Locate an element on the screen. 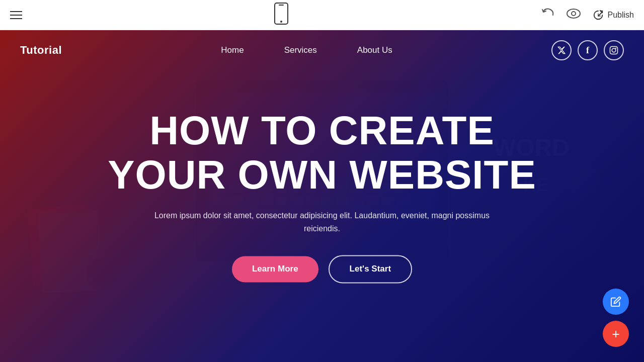 The image size is (644, 362). nav-link-about: About Us is located at coordinates (375, 50).